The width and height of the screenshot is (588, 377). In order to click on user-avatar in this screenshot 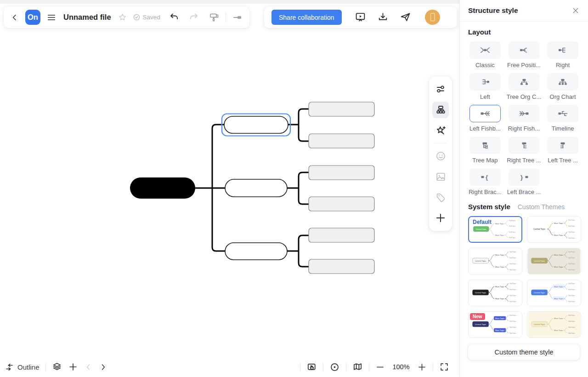, I will do `click(433, 17)`.